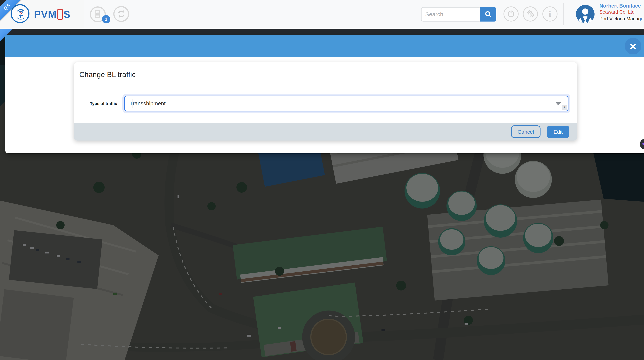 The height and width of the screenshot is (360, 644). What do you see at coordinates (488, 14) in the screenshot?
I see `search-icon` at bounding box center [488, 14].